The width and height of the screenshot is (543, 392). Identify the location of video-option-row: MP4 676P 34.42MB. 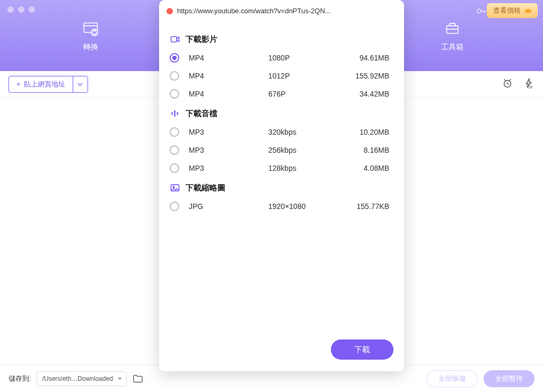
(282, 94).